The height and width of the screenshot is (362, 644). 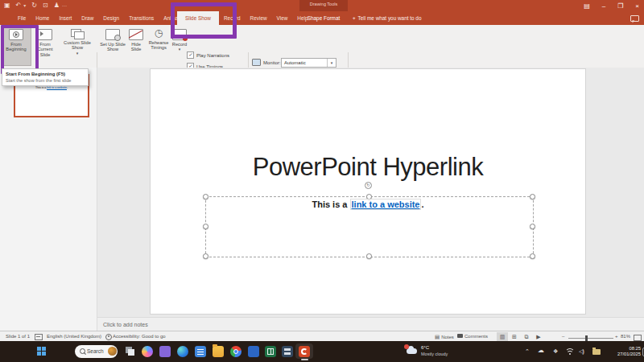 What do you see at coordinates (109, 337) in the screenshot?
I see `accessibility-icon` at bounding box center [109, 337].